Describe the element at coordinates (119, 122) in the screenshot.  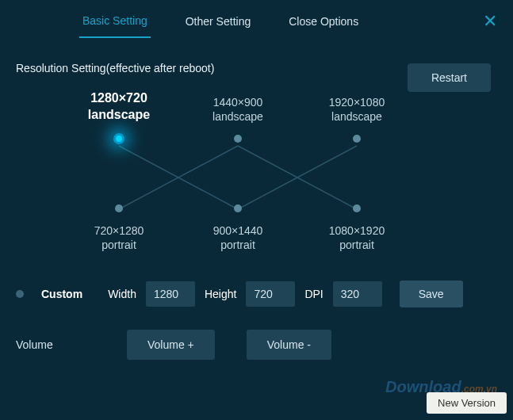
I see `resolution-1280x720-landscape: 1280×720 landscape` at that location.